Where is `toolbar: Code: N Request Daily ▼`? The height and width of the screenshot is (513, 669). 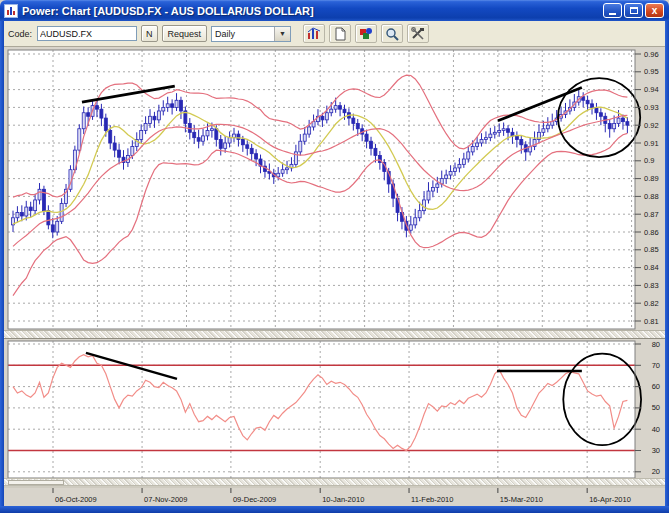
toolbar: Code: N Request Daily ▼ is located at coordinates (334, 34).